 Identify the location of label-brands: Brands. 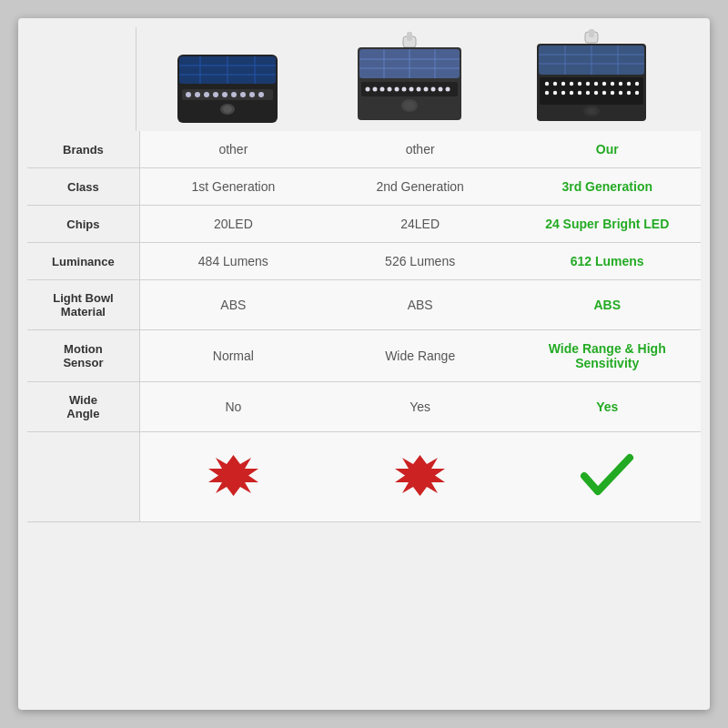
(84, 149).